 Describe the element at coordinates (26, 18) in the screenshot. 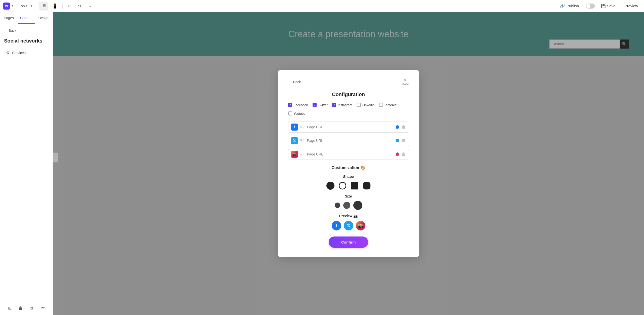

I see `tab-content: Content` at that location.